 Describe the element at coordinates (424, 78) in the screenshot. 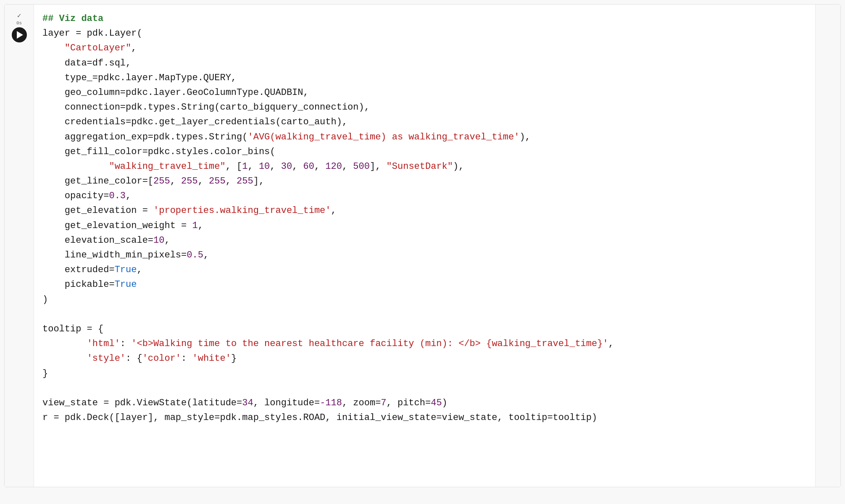

I see `code-line: type_=pdkc.layer.MapType.QUERY,` at that location.